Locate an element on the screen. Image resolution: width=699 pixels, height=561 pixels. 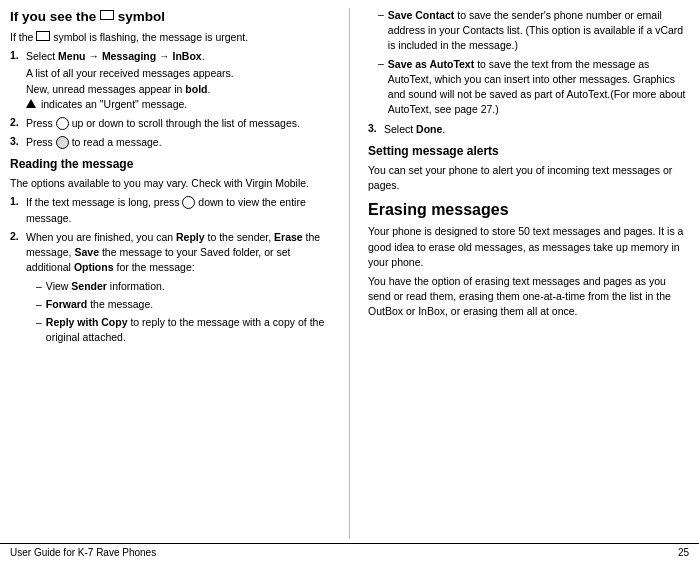
reading-step-1-content: If the text message is long, press down … is located at coordinates (178, 210).